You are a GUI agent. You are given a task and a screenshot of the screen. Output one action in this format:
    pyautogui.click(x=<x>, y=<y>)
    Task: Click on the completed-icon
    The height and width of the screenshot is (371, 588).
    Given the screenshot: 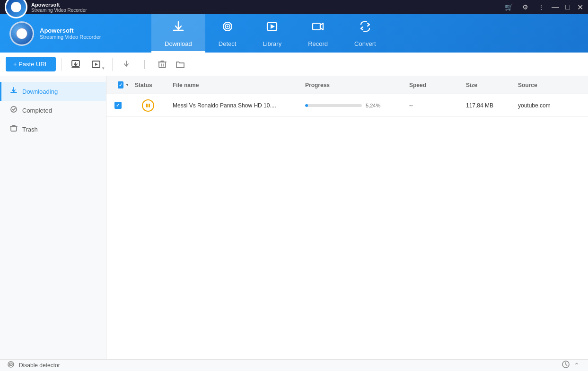 What is the action you would take?
    pyautogui.click(x=14, y=110)
    